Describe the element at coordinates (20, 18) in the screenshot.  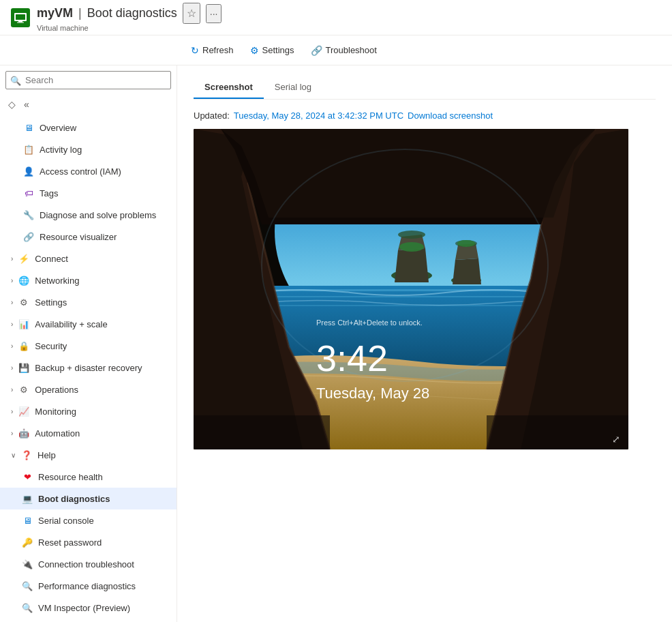
I see `vm-svg-icon` at that location.